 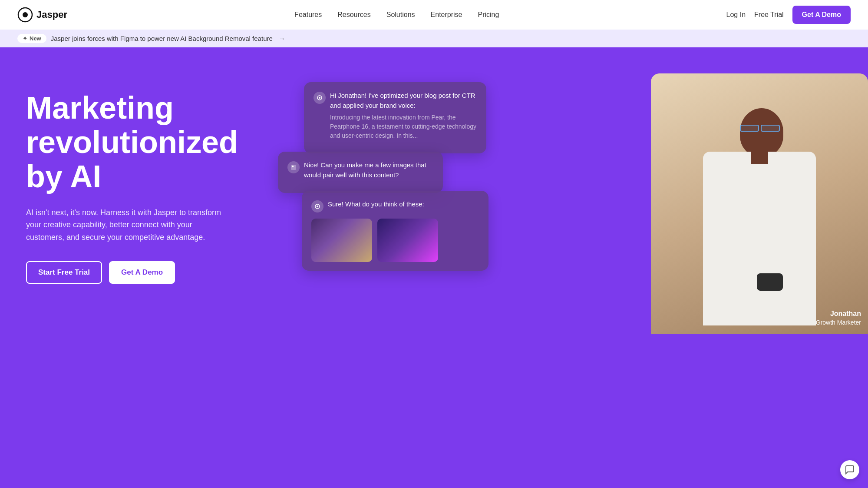 I want to click on free-trial-link: Free Trial, so click(x=769, y=15).